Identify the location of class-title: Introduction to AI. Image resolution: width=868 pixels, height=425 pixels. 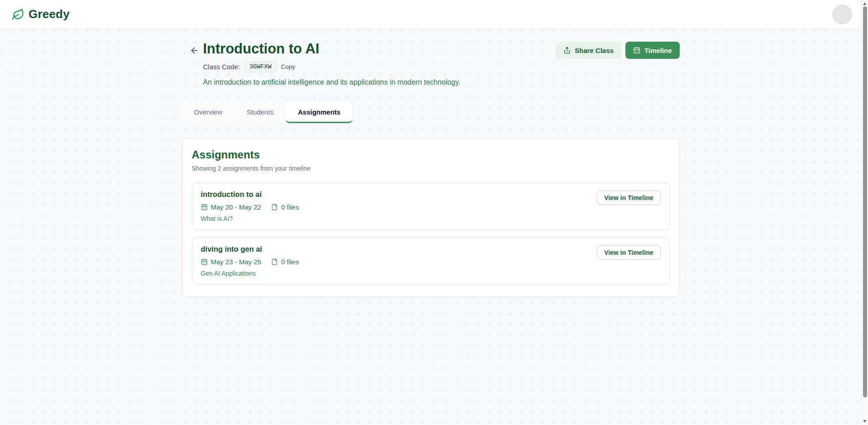
(332, 49).